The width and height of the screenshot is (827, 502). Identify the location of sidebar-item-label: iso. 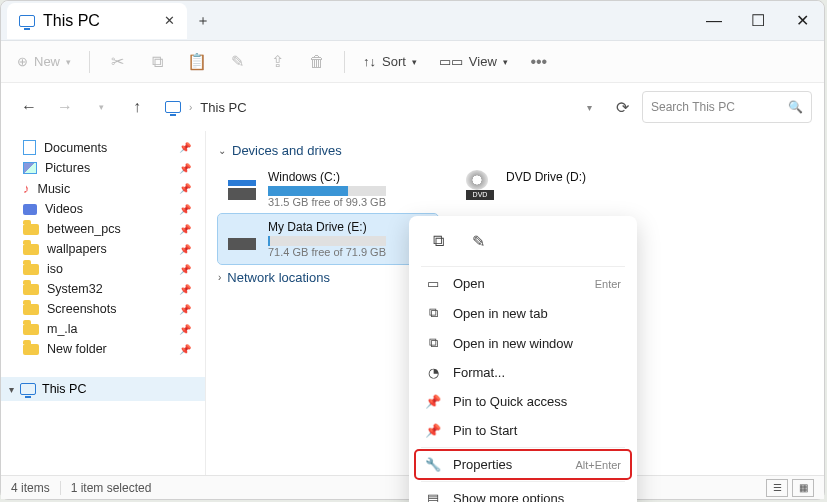
(55, 269).